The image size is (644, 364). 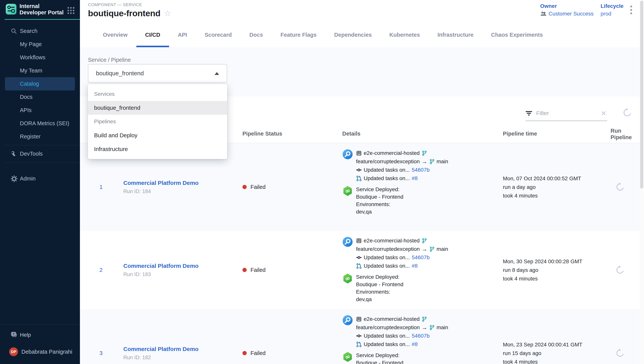 I want to click on user-menu: DP Debabrata Panigrahi, so click(x=40, y=352).